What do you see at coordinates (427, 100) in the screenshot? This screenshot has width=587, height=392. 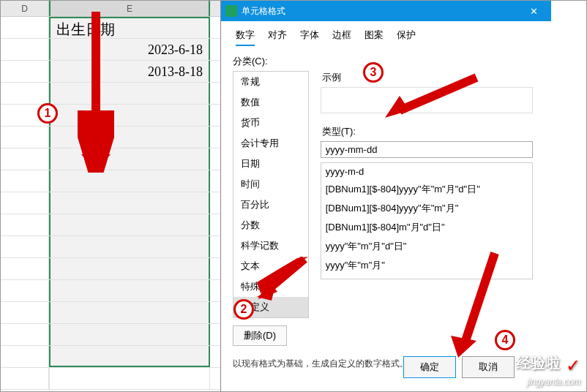 I see `sample-box` at bounding box center [427, 100].